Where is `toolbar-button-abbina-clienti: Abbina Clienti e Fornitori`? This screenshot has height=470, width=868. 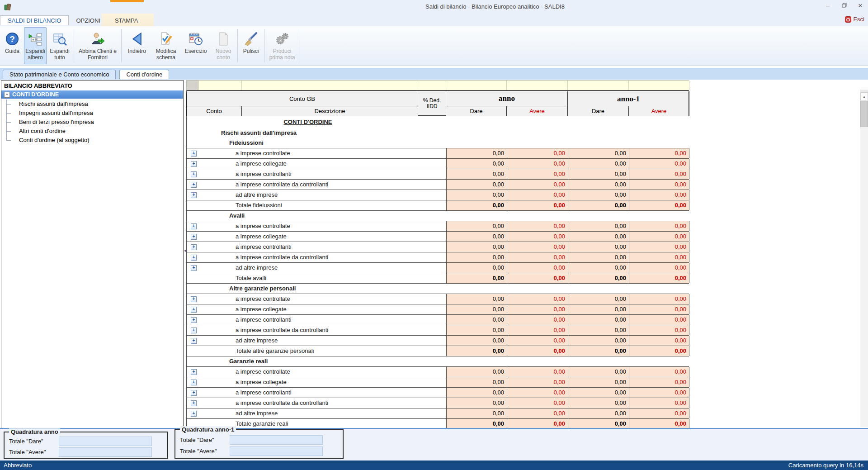 toolbar-button-abbina-clienti: Abbina Clienti e Fornitori is located at coordinates (98, 46).